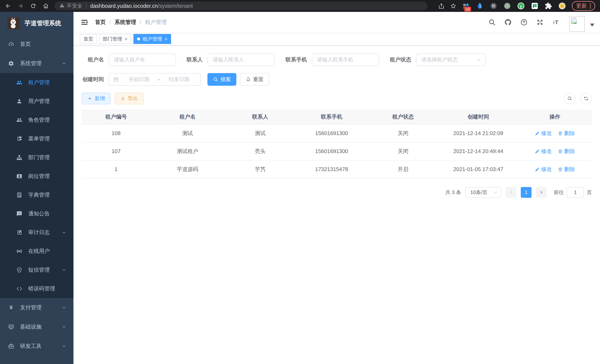 The width and height of the screenshot is (600, 364). What do you see at coordinates (225, 79) in the screenshot?
I see `search-button-label: 搜索` at bounding box center [225, 79].